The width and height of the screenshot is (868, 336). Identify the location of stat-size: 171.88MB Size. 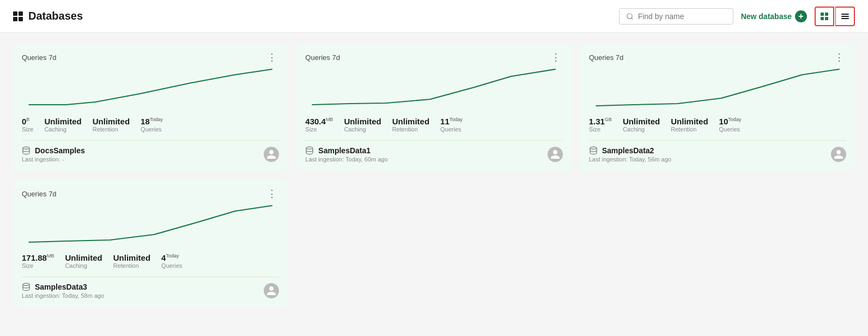
(38, 261).